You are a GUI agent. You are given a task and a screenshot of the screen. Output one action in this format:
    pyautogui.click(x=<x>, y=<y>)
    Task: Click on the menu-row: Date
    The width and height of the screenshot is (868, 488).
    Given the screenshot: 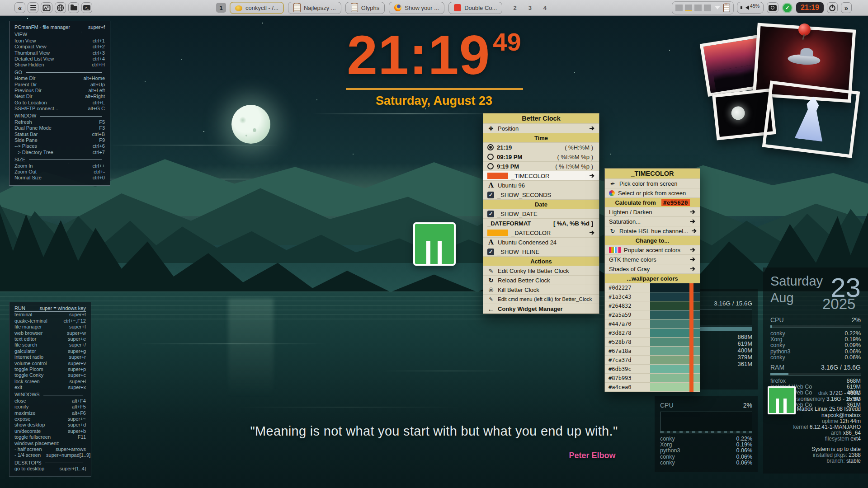 What is the action you would take?
    pyautogui.click(x=541, y=204)
    